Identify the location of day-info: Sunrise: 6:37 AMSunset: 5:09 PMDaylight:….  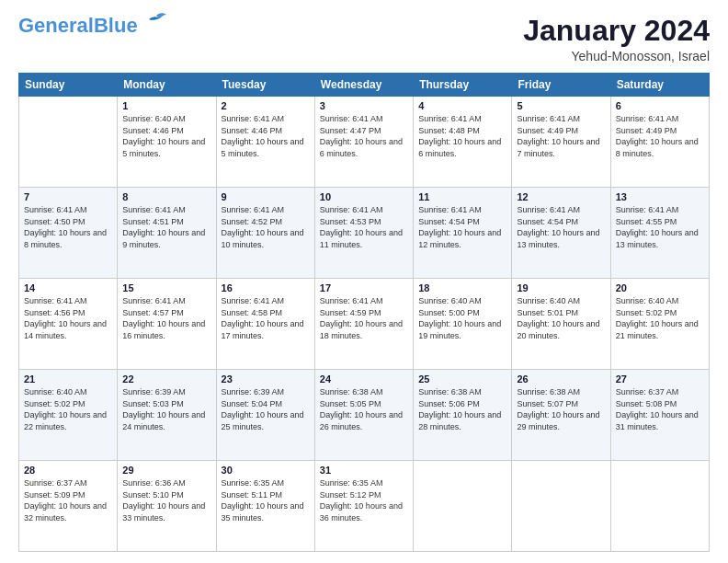
(68, 500).